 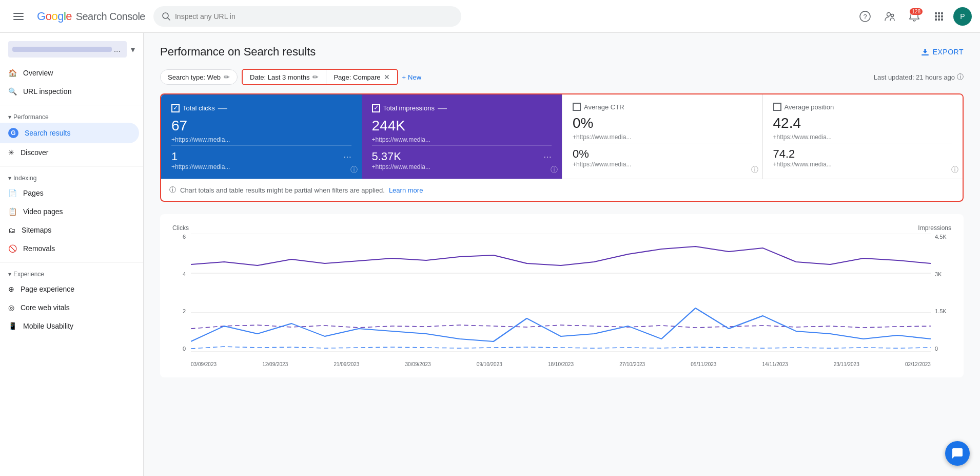 I want to click on sidebar-item-pages: 📄 Pages, so click(x=70, y=193).